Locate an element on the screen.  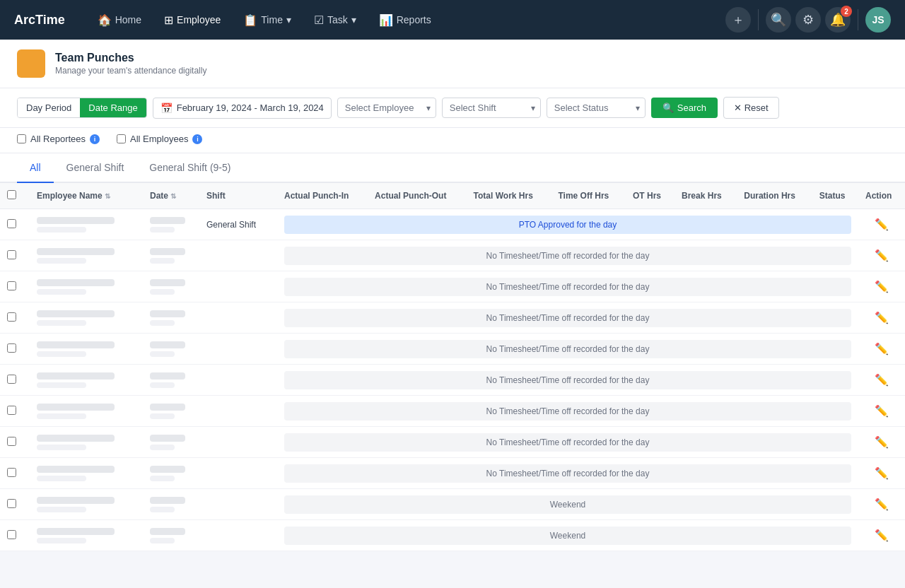
status-bar: Weekend is located at coordinates (568, 505).